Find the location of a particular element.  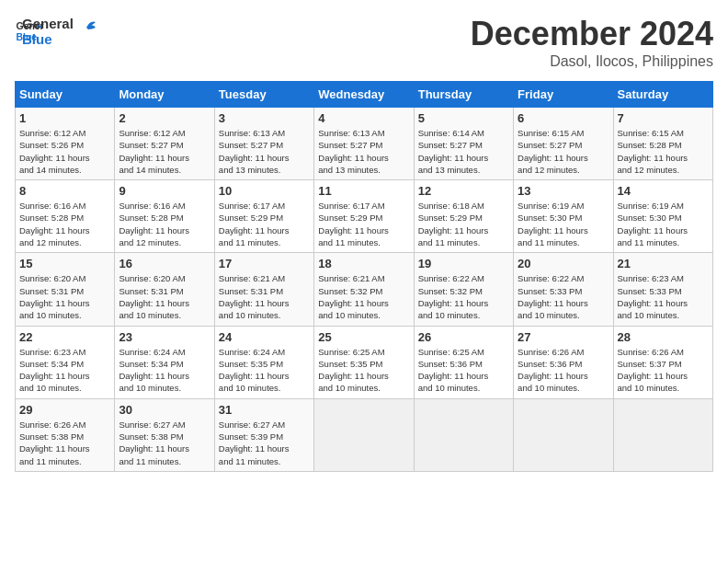

table-row: 10Sunrise: 6:17 AMSunset: 5:29 PMDayligh… is located at coordinates (264, 217).